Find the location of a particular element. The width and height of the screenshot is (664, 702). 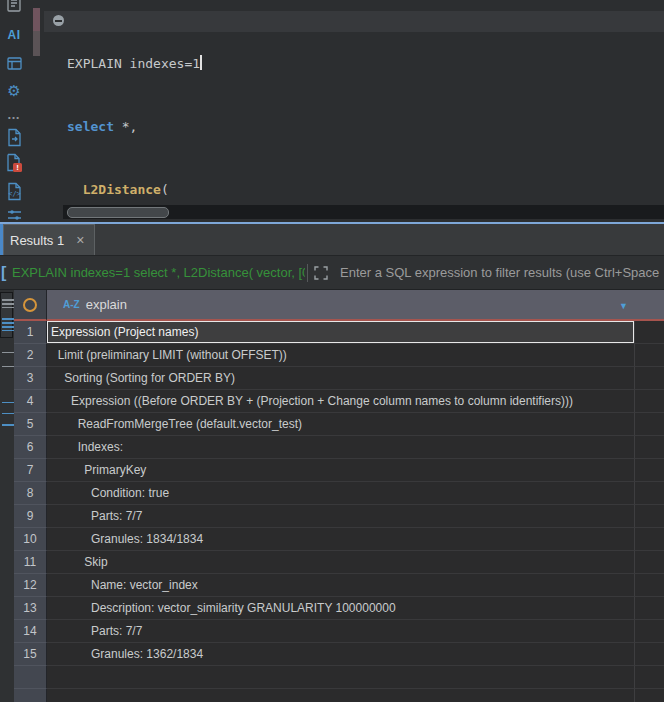

table-row: 9 Parts: 7/7 is located at coordinates (339, 516).